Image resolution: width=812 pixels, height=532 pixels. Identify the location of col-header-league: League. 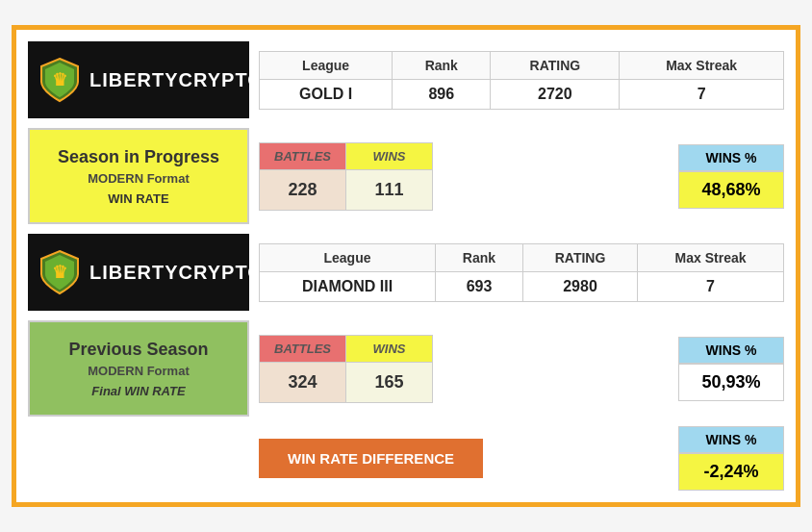
(326, 65).